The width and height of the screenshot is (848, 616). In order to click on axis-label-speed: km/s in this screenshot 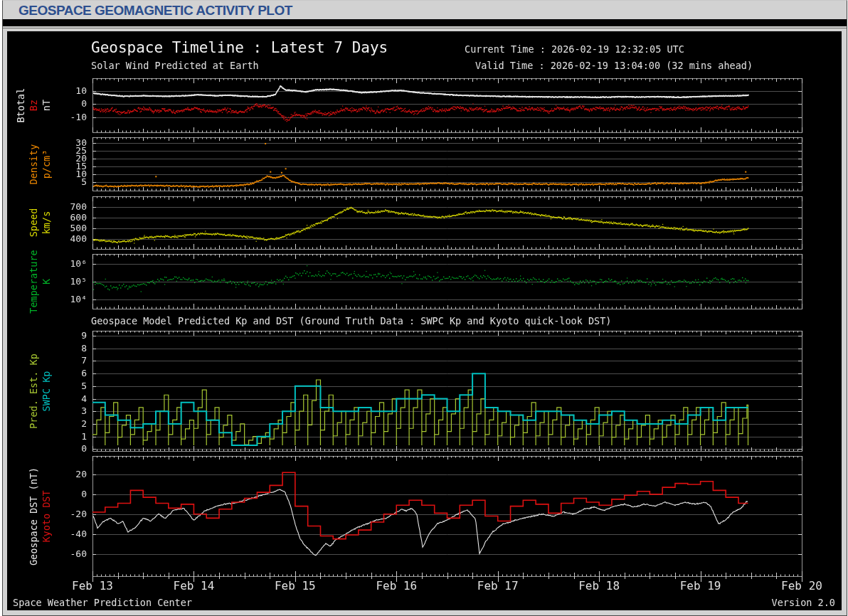, I will do `click(46, 223)`.